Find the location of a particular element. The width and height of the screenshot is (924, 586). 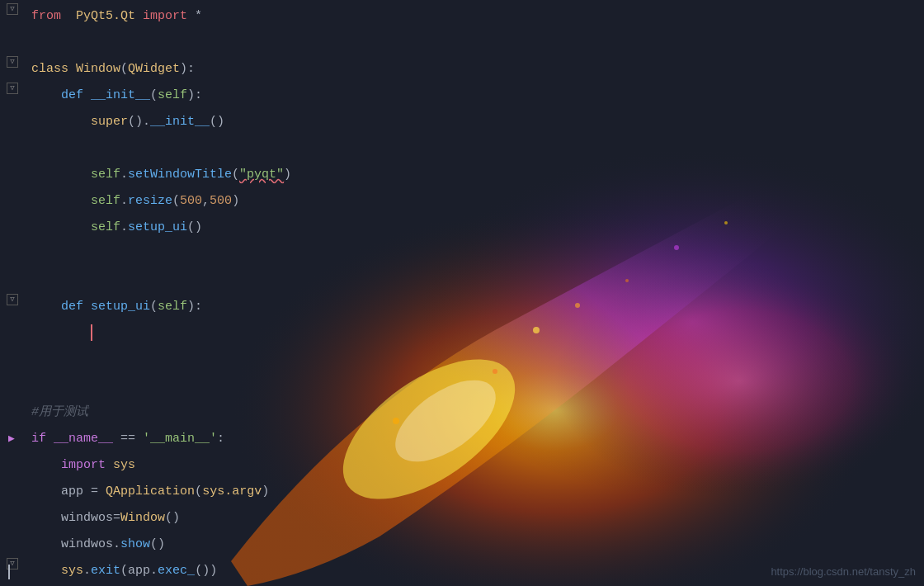

gutter-17: ▶ is located at coordinates (12, 439).